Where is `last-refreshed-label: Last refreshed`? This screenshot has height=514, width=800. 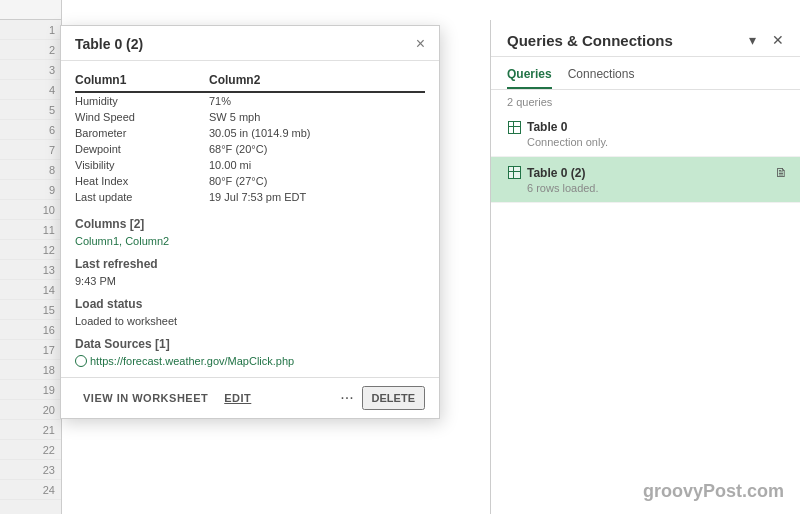
last-refreshed-label: Last refreshed is located at coordinates (250, 264).